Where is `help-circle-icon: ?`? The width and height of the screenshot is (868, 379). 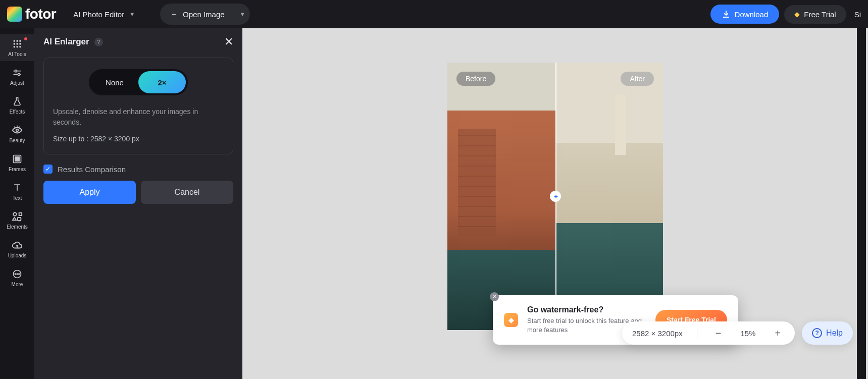
help-circle-icon: ? is located at coordinates (817, 333).